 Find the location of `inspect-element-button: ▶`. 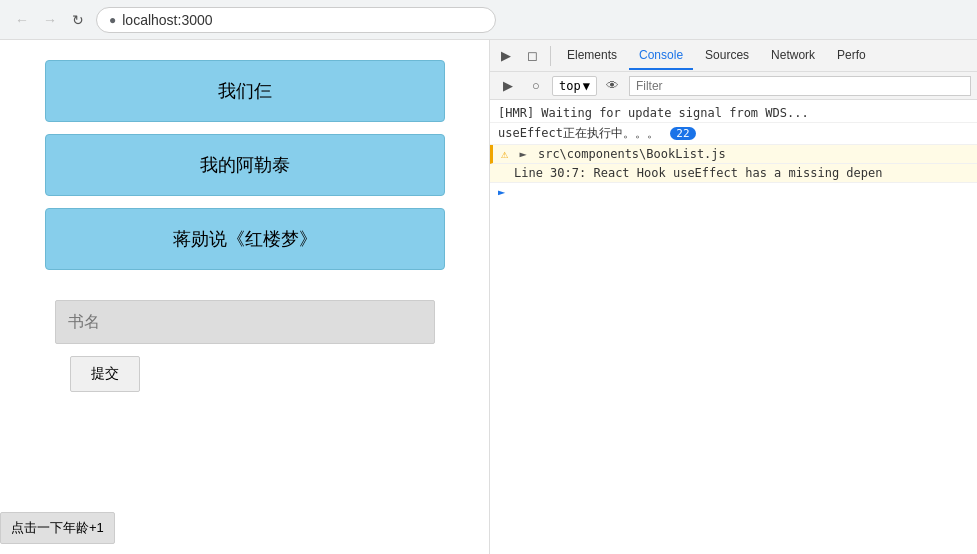

inspect-element-button: ▶ is located at coordinates (506, 56).